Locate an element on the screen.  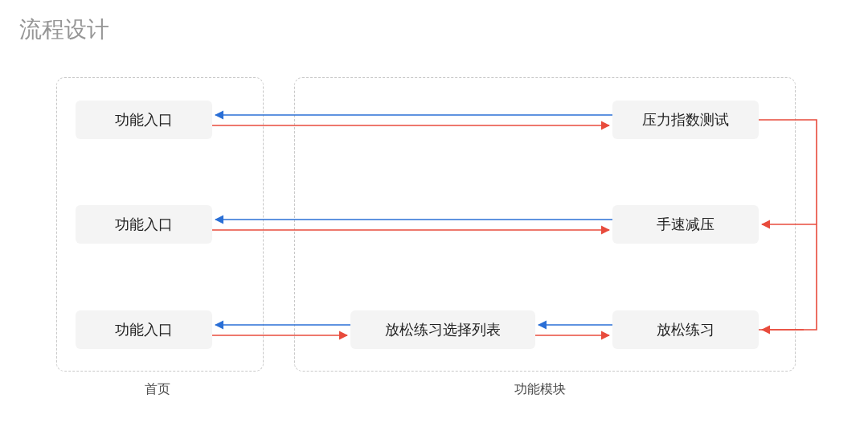
node-relax-list: 放松练习选择列表 is located at coordinates (443, 330).